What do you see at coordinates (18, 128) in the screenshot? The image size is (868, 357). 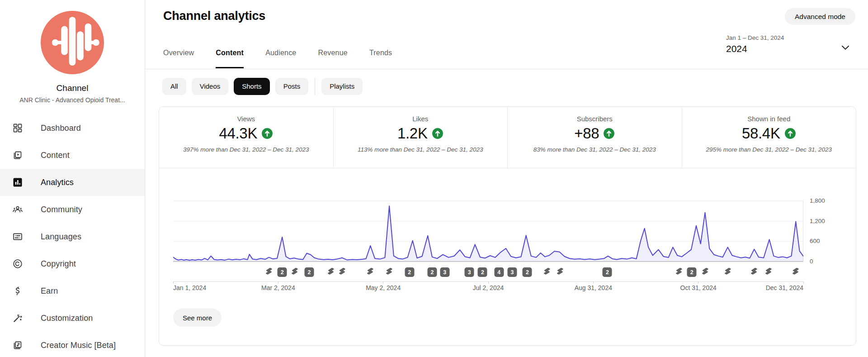 I see `dashboard-icon` at bounding box center [18, 128].